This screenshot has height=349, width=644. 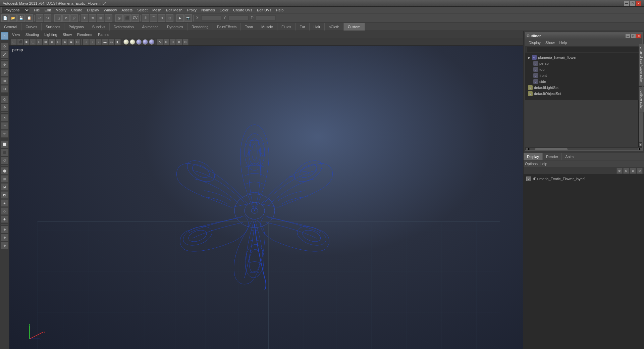 What do you see at coordinates (641, 100) in the screenshot?
I see `attribute-editor-tab: Attribute Editor` at bounding box center [641, 100].